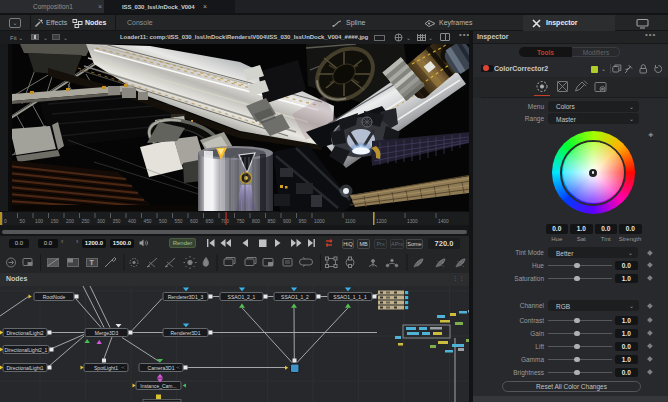 The width and height of the screenshot is (668, 402). Describe the element at coordinates (106, 368) in the screenshot. I see `svg-text: SpotLight1` at that location.